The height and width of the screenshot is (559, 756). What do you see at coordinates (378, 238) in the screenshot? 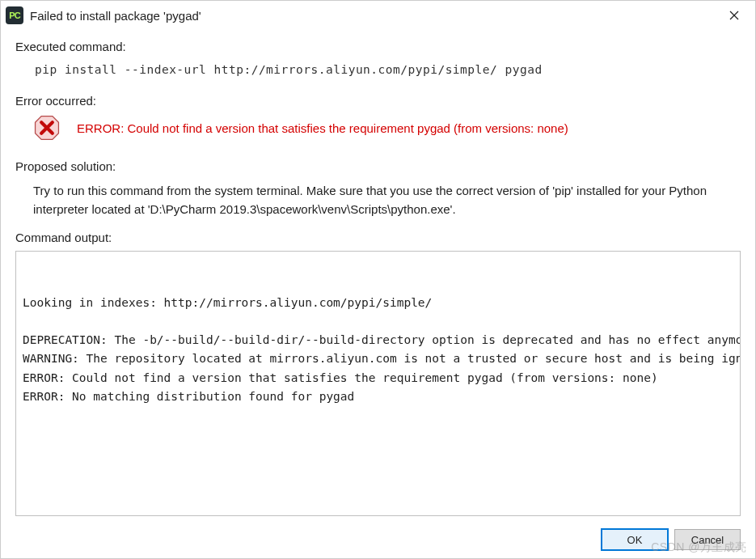
I see `command-output-label: Command output:` at bounding box center [378, 238].